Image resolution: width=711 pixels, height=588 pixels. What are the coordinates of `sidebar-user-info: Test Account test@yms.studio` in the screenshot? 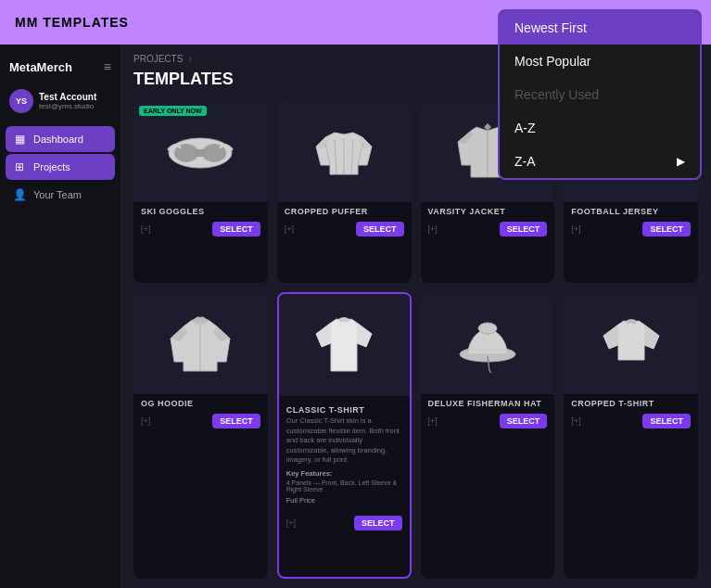 It's located at (68, 101).